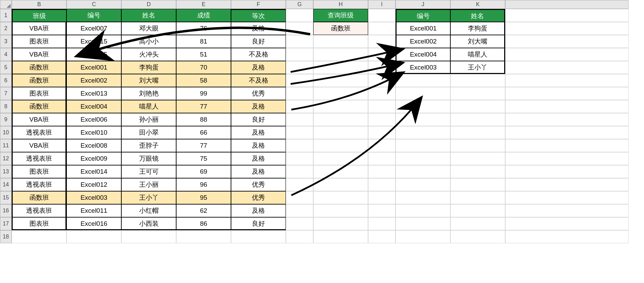  Describe the element at coordinates (423, 198) in the screenshot. I see `cell-J15` at that location.